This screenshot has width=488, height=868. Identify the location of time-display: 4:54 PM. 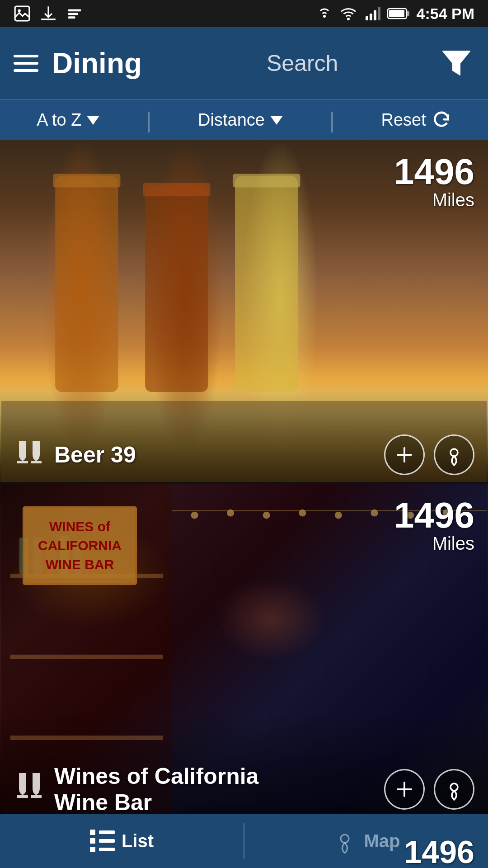
(446, 14).